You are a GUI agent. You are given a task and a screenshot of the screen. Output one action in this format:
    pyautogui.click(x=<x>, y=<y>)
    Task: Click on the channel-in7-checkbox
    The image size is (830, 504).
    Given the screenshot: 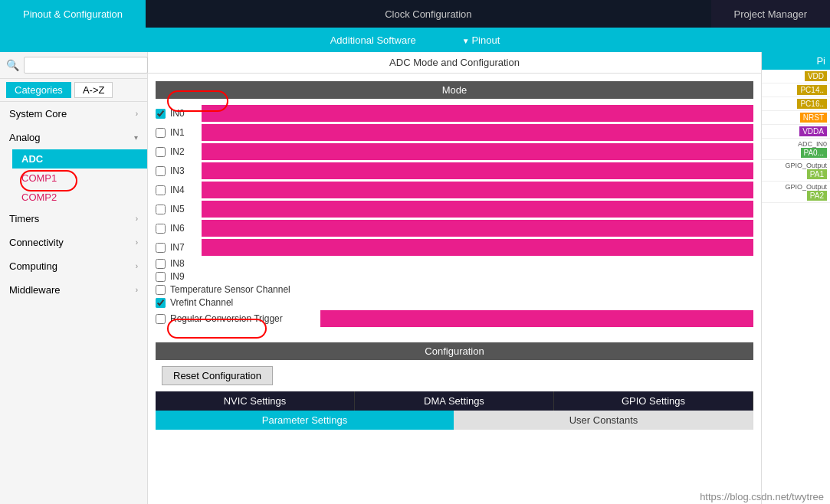 What is the action you would take?
    pyautogui.click(x=161, y=248)
    